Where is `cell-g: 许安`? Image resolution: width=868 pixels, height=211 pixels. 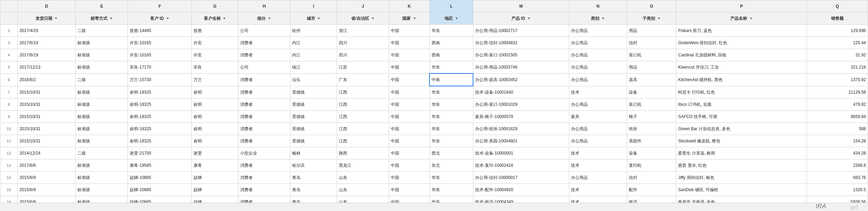
cell-g: 许安 is located at coordinates (215, 43).